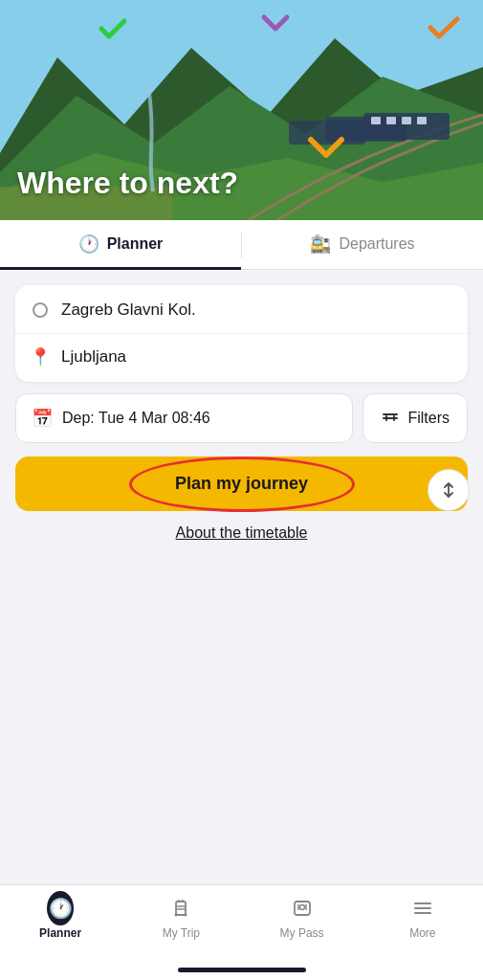 The width and height of the screenshot is (483, 980). What do you see at coordinates (390, 418) in the screenshot?
I see `filter-icon` at bounding box center [390, 418].